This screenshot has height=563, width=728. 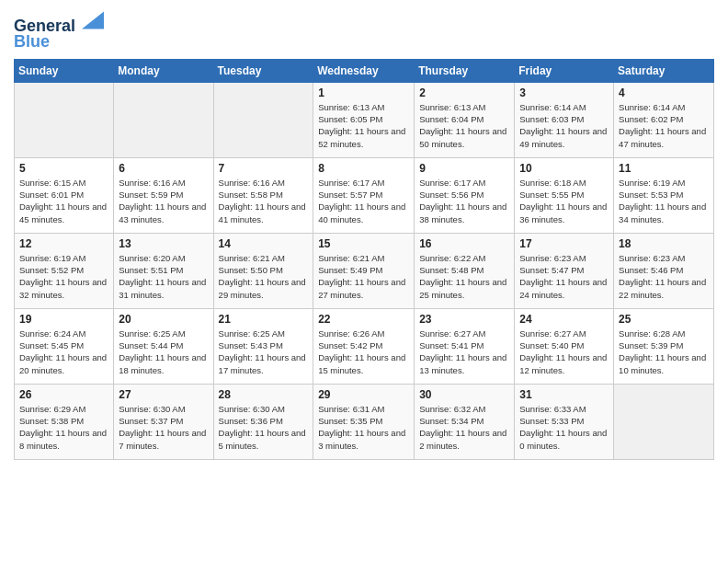 I want to click on day-info: Sunrise: 6:30 AMSunset: 5:36 PMDaylight:…, so click(x=264, y=427).